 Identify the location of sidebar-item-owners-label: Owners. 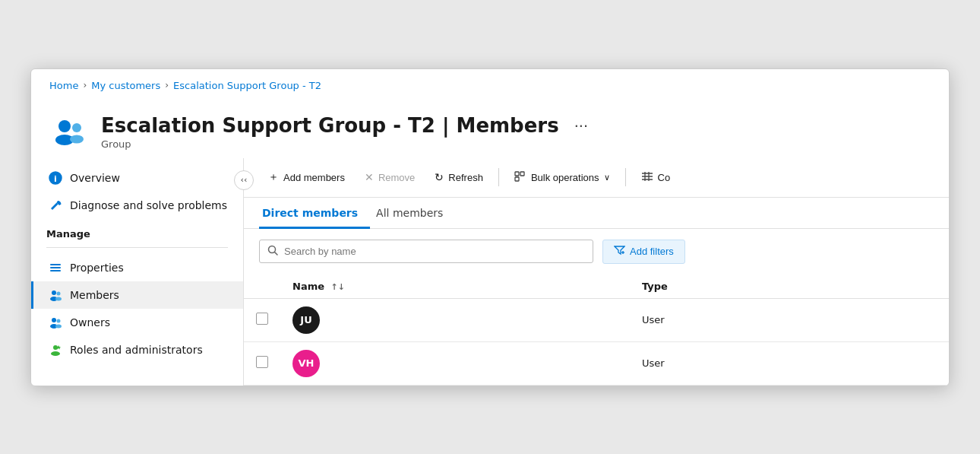
(90, 322).